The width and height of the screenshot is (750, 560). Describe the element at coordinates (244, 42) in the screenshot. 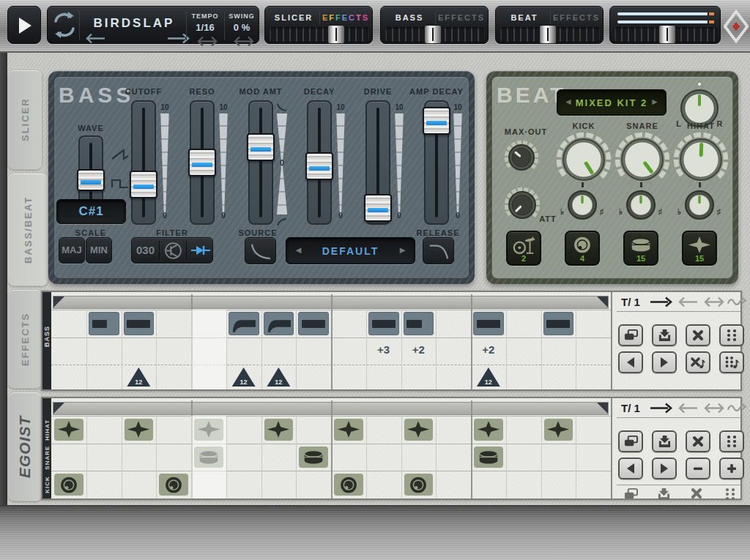

I see `swing-drag-icon` at that location.